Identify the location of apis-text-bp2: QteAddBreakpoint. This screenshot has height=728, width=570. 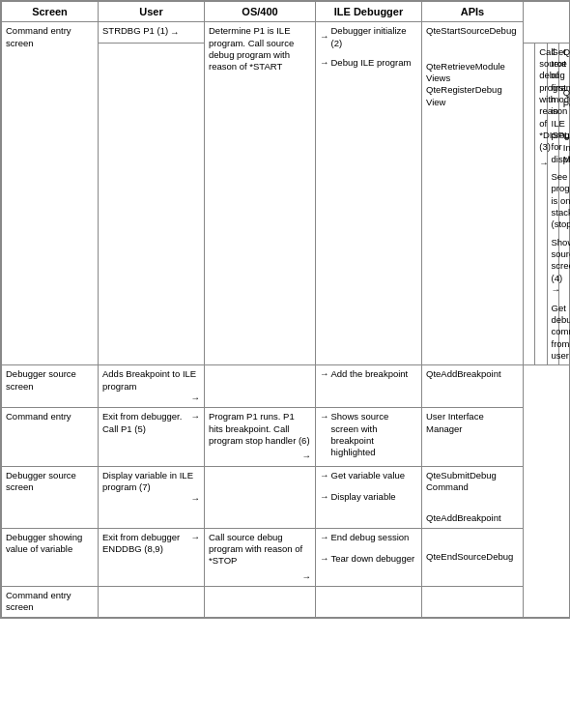
(464, 518).